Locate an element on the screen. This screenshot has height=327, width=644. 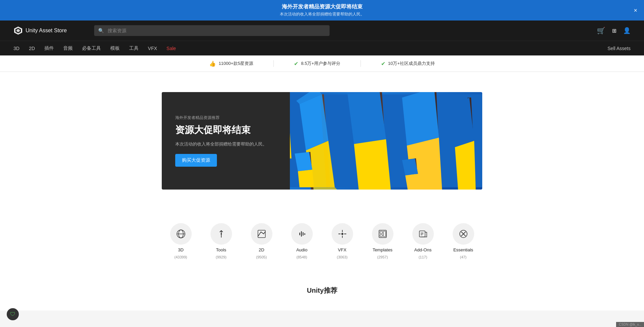
nav-item-plugins: 插件 is located at coordinates (49, 48).